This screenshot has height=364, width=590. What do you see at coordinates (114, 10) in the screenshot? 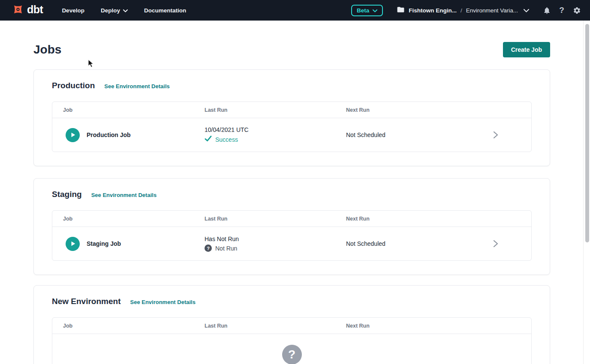
I see `nav-deploy: Deploy` at bounding box center [114, 10].